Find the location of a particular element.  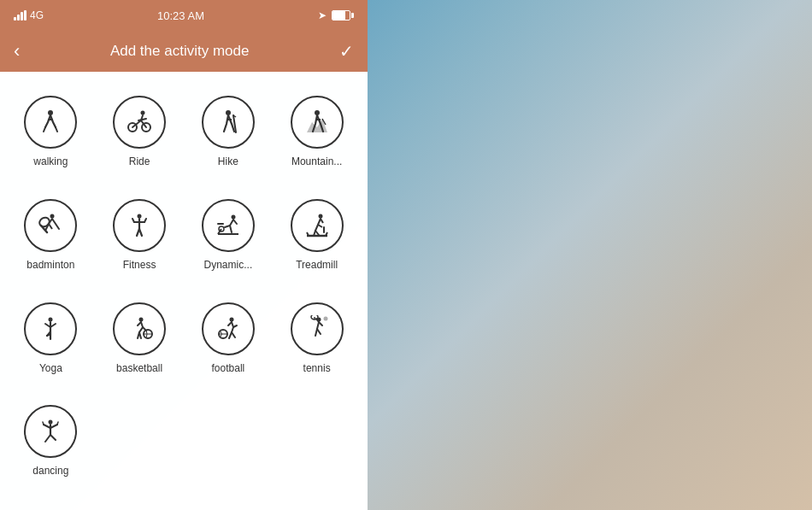

battery-indicator is located at coordinates (343, 15).